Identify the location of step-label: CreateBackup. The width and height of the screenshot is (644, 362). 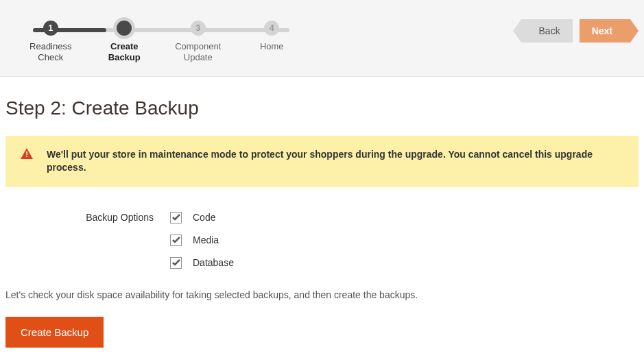
(125, 52).